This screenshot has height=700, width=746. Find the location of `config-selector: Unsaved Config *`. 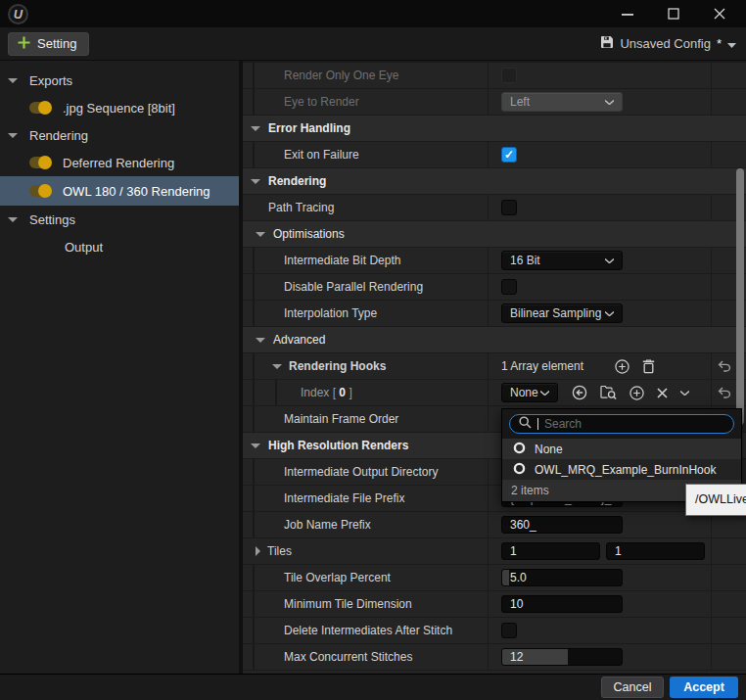

config-selector: Unsaved Config * is located at coordinates (670, 43).